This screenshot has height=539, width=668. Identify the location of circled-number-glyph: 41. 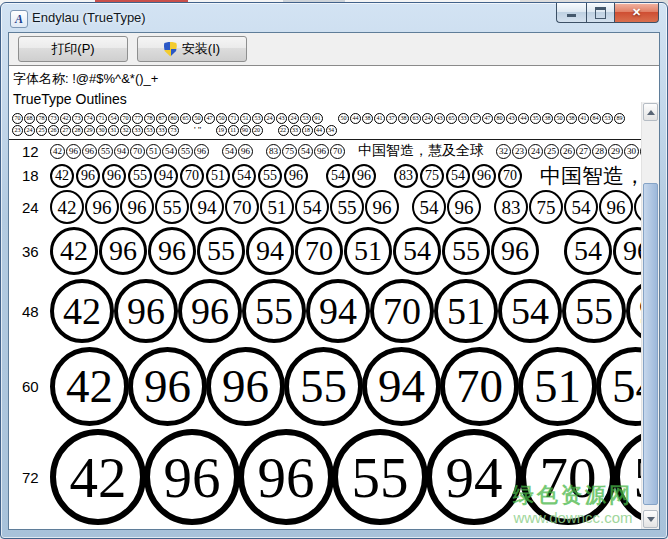
(584, 118).